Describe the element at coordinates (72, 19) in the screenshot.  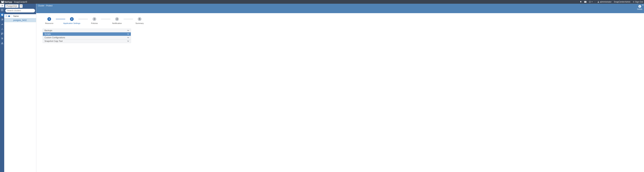
I see `wizard-step-num: 2` at that location.